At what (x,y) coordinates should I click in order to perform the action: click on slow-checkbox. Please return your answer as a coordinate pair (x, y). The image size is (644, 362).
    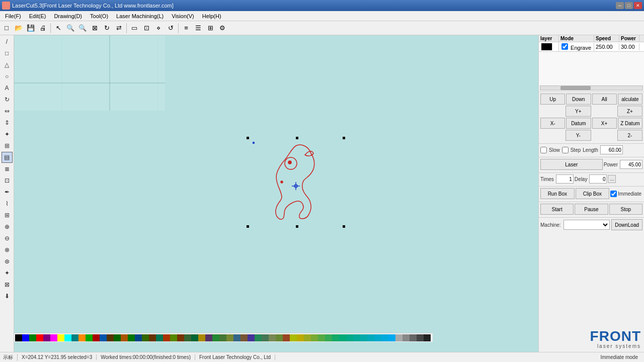
    Looking at the image, I should click on (543, 150).